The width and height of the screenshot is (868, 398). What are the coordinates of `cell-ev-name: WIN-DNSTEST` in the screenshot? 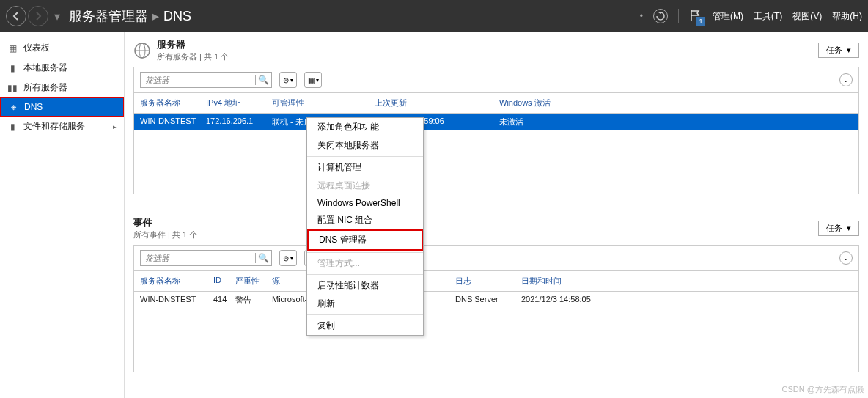 It's located at (174, 301).